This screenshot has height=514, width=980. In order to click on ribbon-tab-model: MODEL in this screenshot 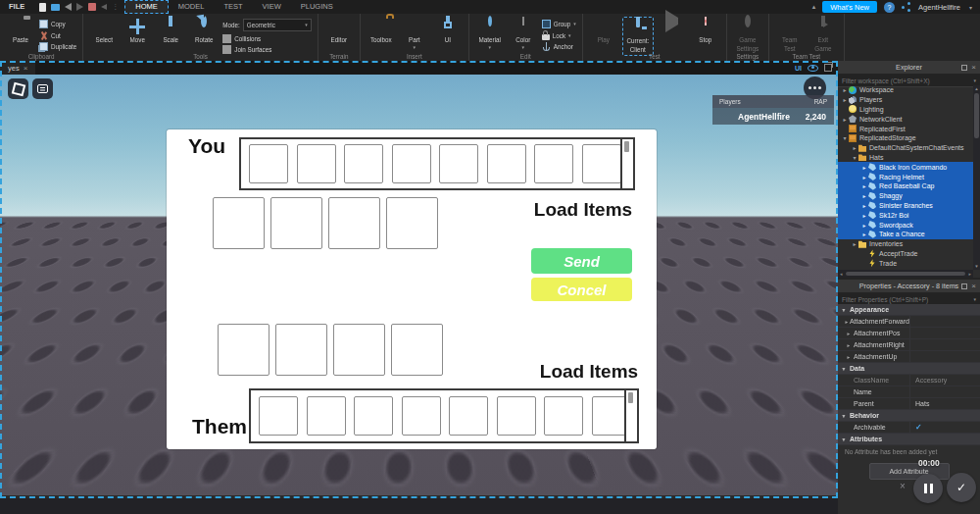, I will do `click(192, 7)`.